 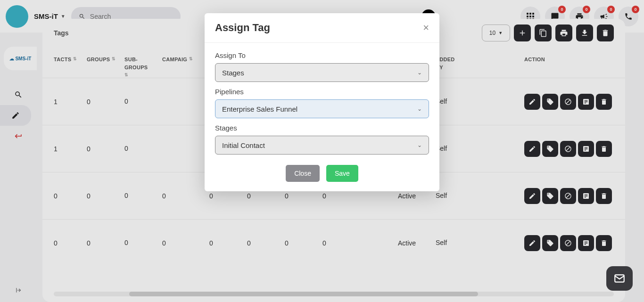 I want to click on modal-footer: Close Save, so click(x=322, y=175).